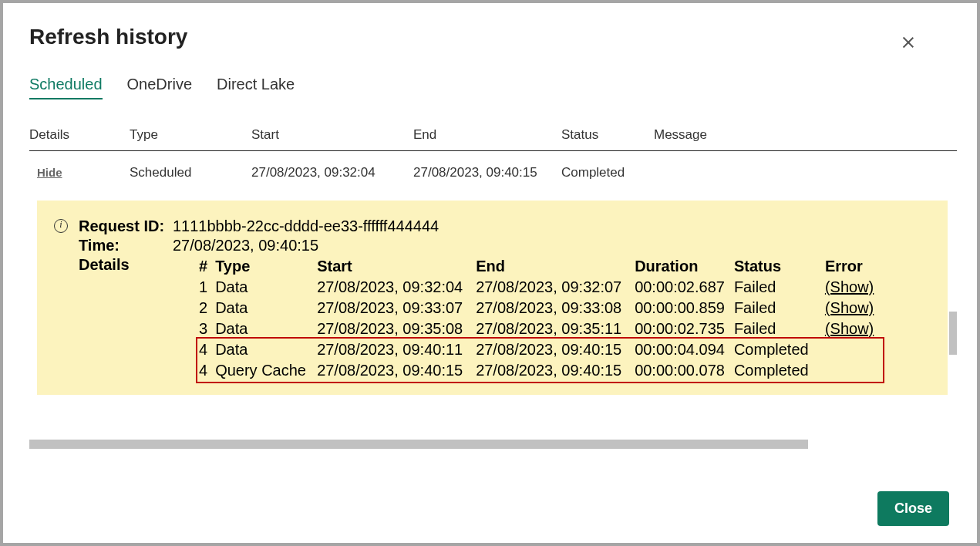 The image size is (980, 546). I want to click on cell-end: 27/08/2023, 09:32:07, so click(555, 287).